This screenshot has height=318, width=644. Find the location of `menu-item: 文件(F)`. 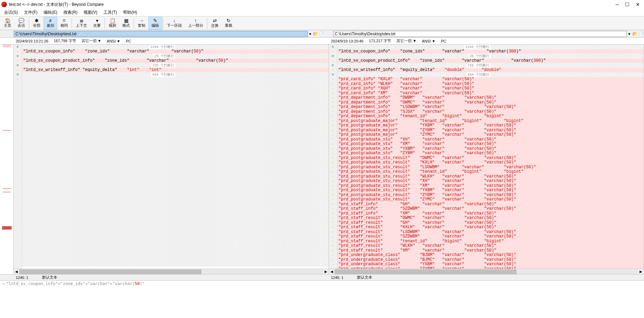

menu-item: 文件(F) is located at coordinates (31, 12).